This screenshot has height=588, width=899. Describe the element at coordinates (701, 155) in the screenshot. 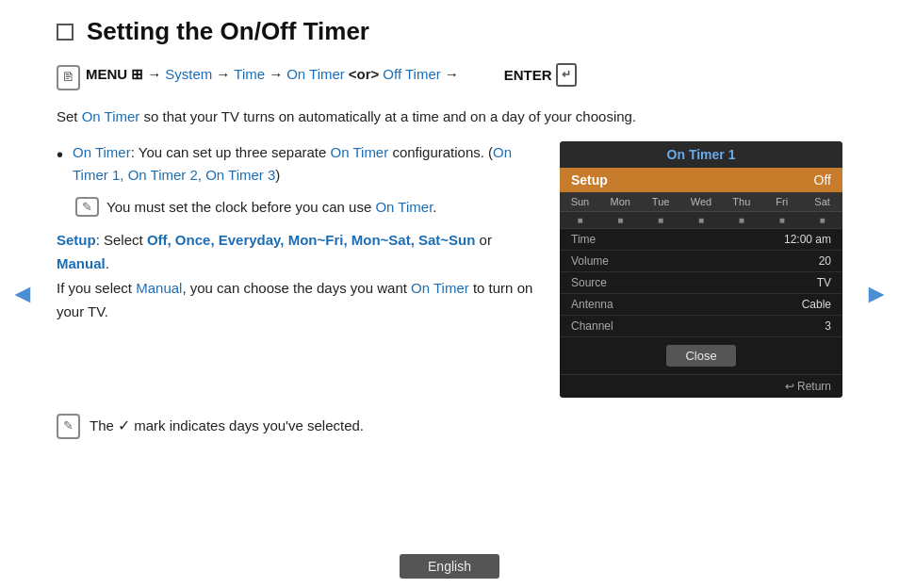

I see `panel-title: On Timer 1` at that location.